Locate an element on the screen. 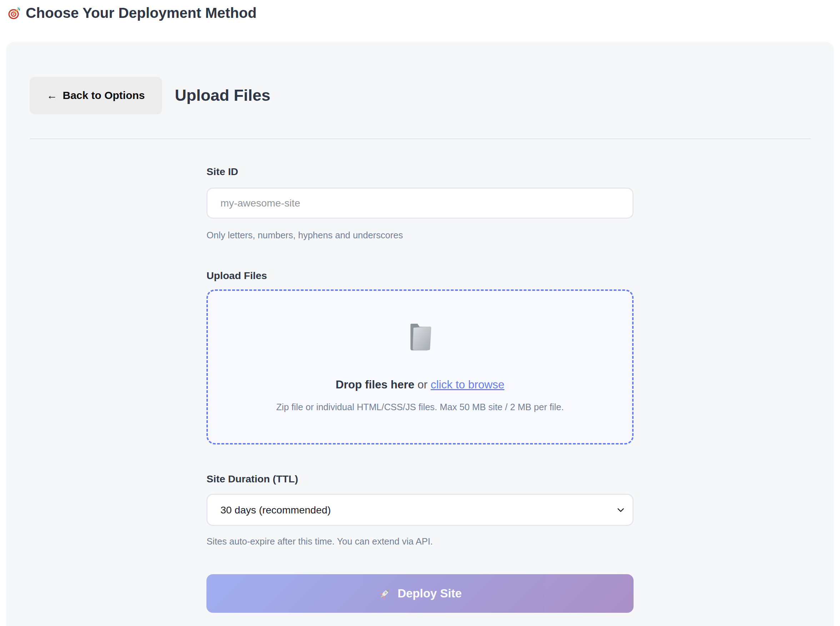  browse-link: click to browse is located at coordinates (467, 385).